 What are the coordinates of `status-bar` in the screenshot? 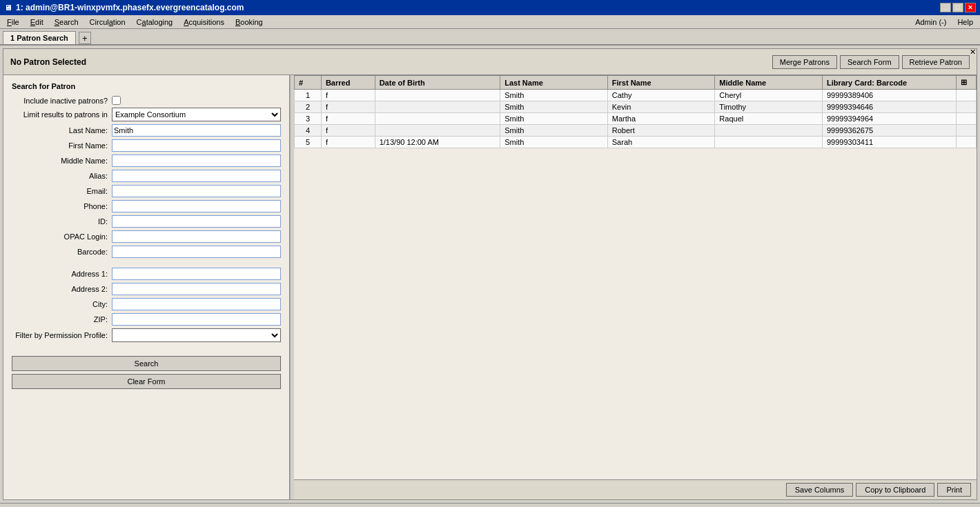 It's located at (490, 505).